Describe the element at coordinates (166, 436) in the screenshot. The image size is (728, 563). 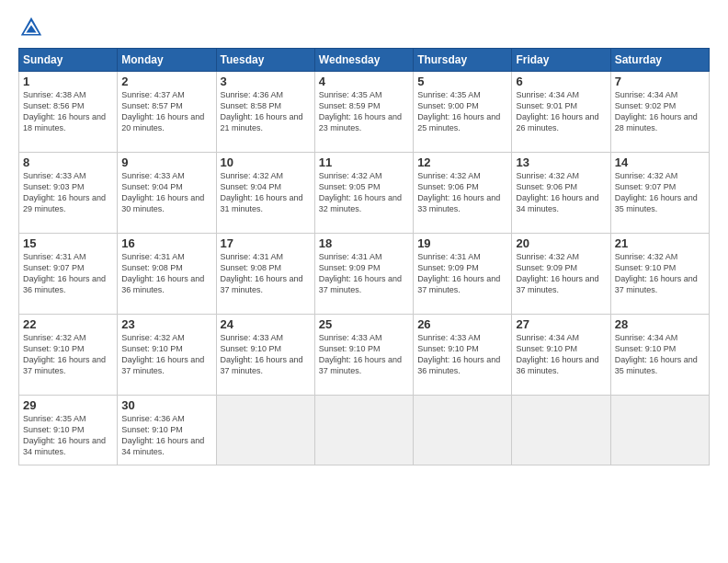
I see `day-info: Sunrise: 4:36 AM Sunset: 9:10 PM Dayligh…` at that location.